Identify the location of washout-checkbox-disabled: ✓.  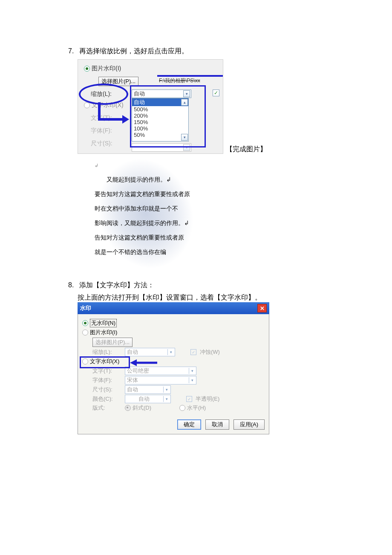
(193, 352).